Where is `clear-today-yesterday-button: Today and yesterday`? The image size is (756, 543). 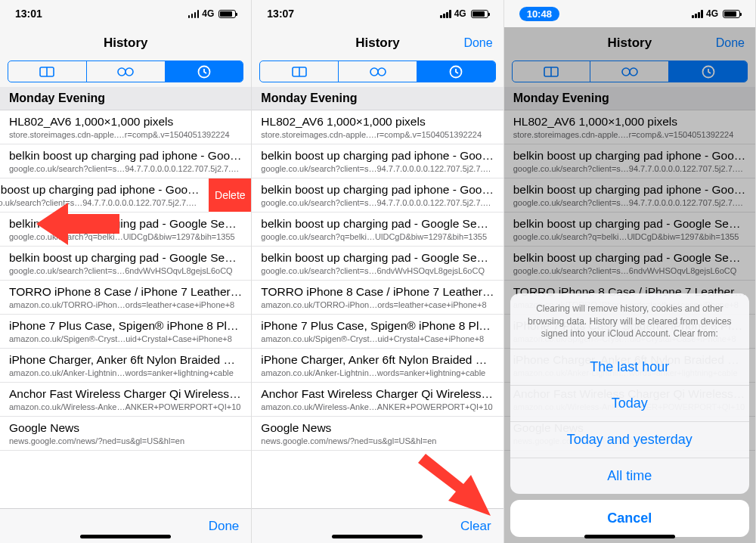
clear-today-yesterday-button: Today and yesterday is located at coordinates (630, 440).